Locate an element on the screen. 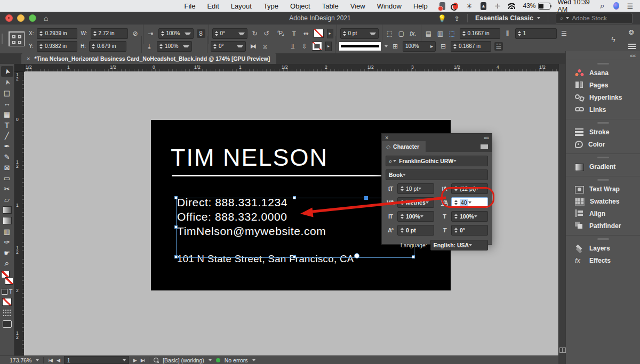 Image resolution: width=640 pixels, height=364 pixels. shear-field: 0° is located at coordinates (228, 46).